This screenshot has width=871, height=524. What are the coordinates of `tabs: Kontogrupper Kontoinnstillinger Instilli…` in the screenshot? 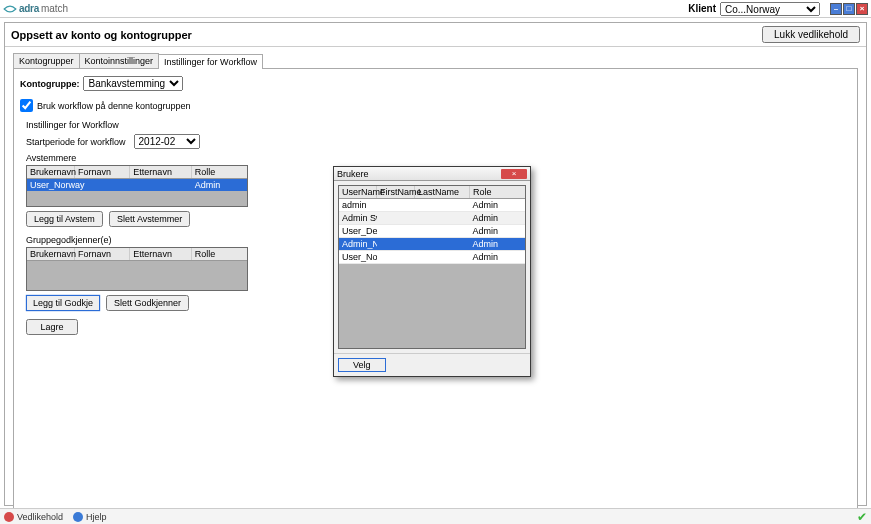 It's located at (436, 61).